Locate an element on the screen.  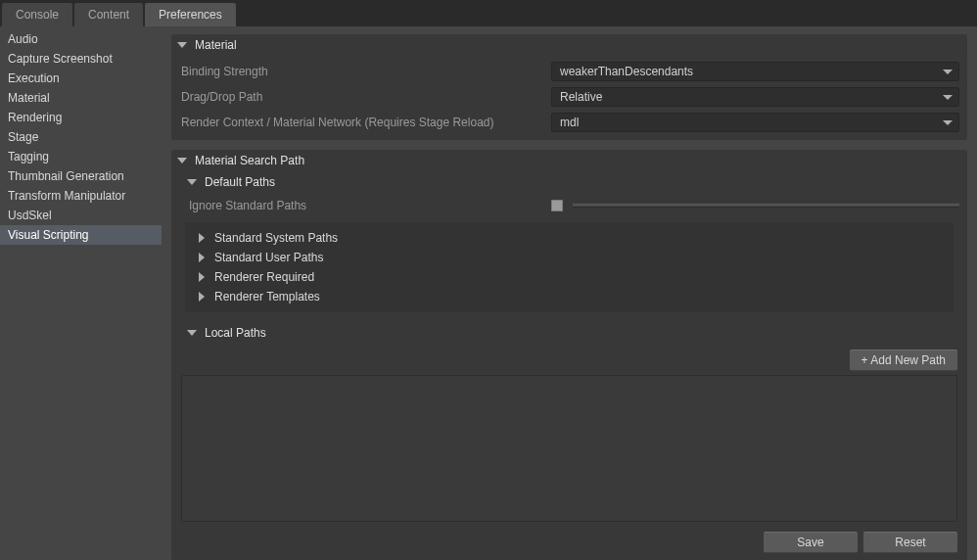
material-panel-body: Binding Strength weakerThanDescendants D… is located at coordinates (570, 101).